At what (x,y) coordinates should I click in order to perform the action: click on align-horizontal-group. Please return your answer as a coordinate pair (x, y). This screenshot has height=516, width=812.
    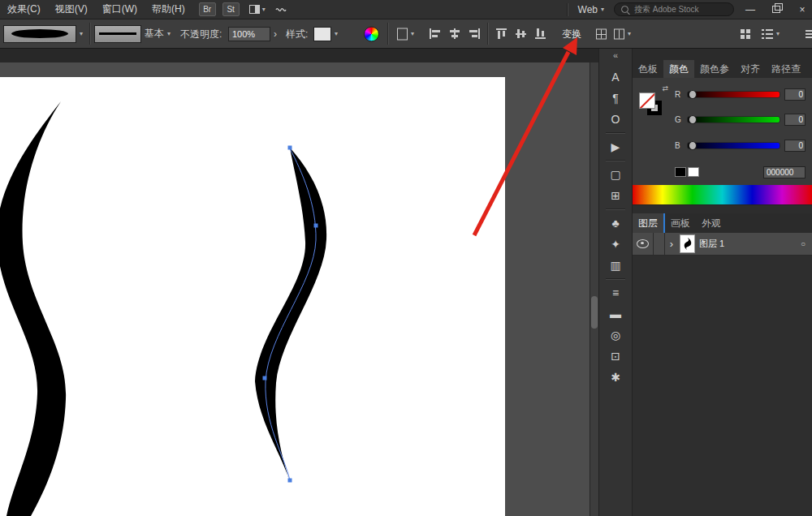
    Looking at the image, I should click on (455, 34).